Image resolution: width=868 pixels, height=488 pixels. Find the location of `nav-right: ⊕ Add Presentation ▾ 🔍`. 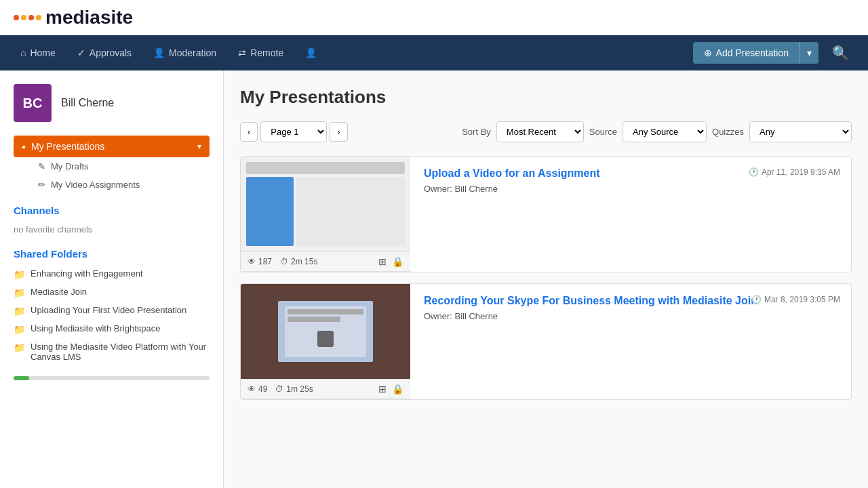

nav-right: ⊕ Add Presentation ▾ 🔍 is located at coordinates (775, 53).